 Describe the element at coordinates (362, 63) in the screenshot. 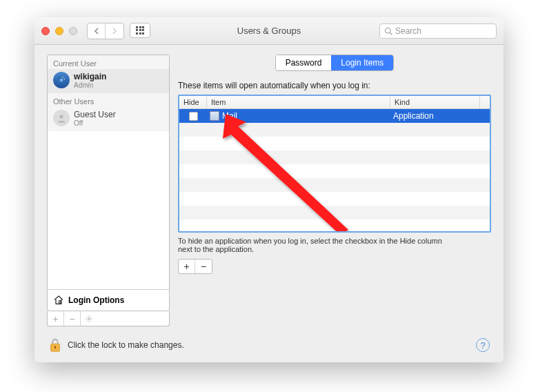

I see `tab-label: Login Items` at that location.